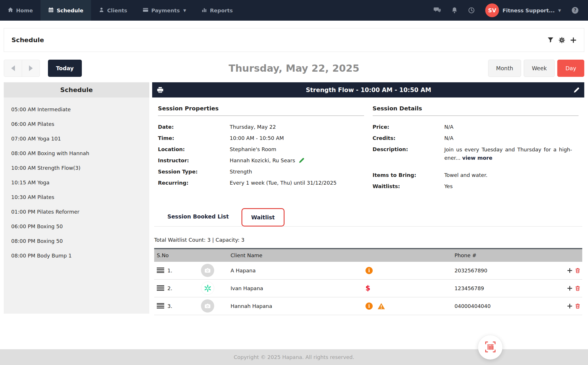  I want to click on date-label: Date:, so click(194, 127).